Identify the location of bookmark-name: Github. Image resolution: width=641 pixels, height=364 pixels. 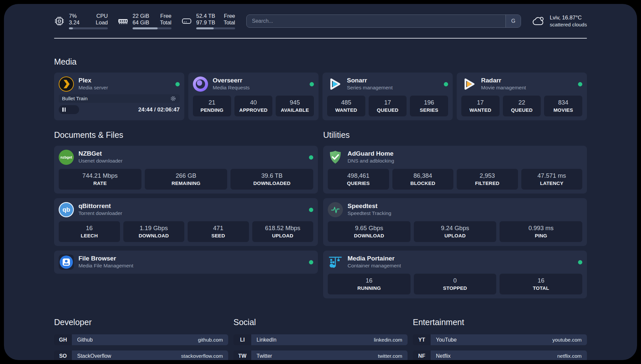
(85, 340).